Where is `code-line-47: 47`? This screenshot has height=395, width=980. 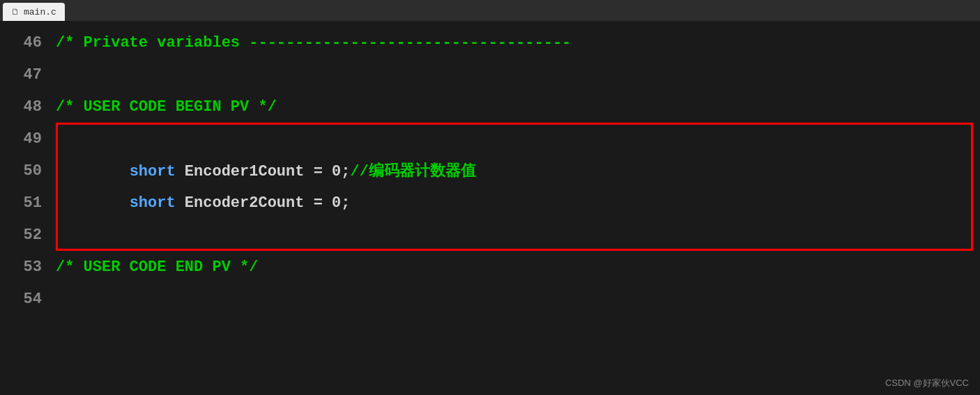 code-line-47: 47 is located at coordinates (490, 75).